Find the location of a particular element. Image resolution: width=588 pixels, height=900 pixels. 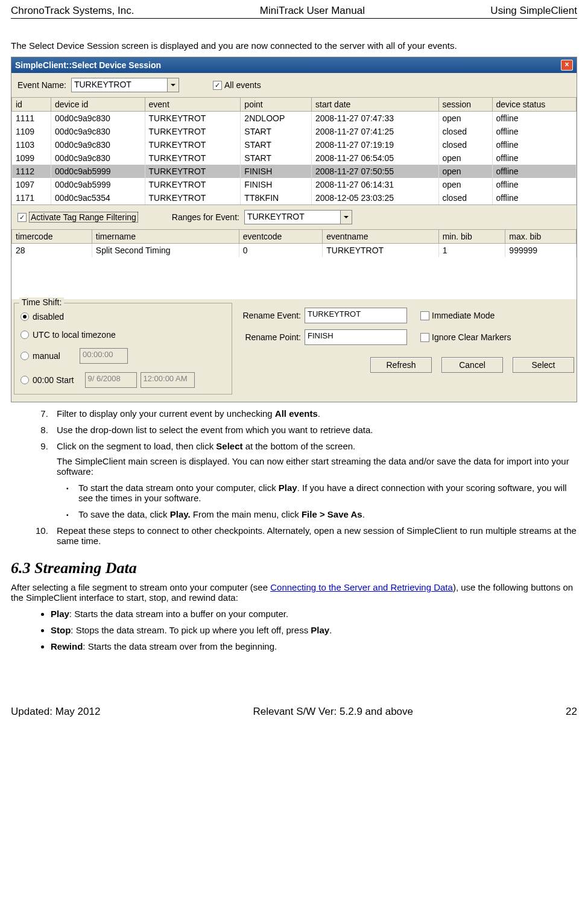

table-row: 109700d0c9ab5999TURKEYTROTFINISH2008-11-… is located at coordinates (294, 185).